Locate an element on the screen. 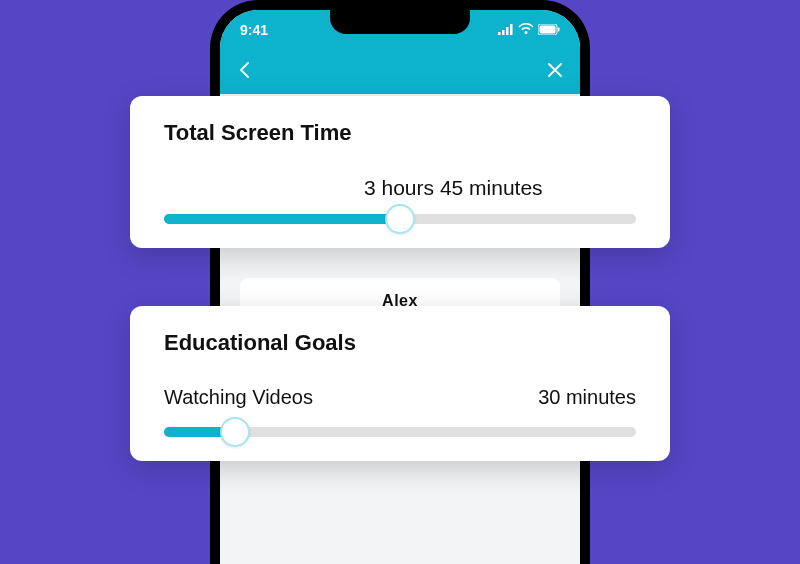 This screenshot has height=564, width=800. close-button is located at coordinates (555, 72).